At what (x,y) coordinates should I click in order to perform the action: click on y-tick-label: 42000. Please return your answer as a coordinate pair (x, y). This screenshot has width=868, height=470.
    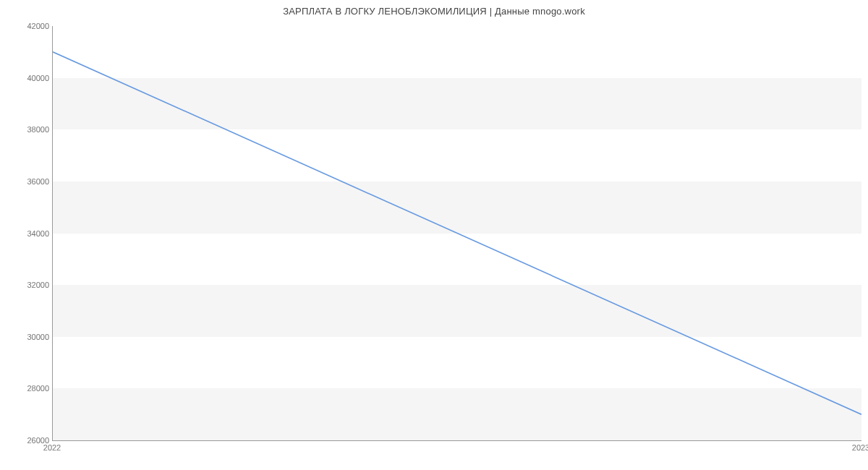
    Looking at the image, I should click on (38, 26).